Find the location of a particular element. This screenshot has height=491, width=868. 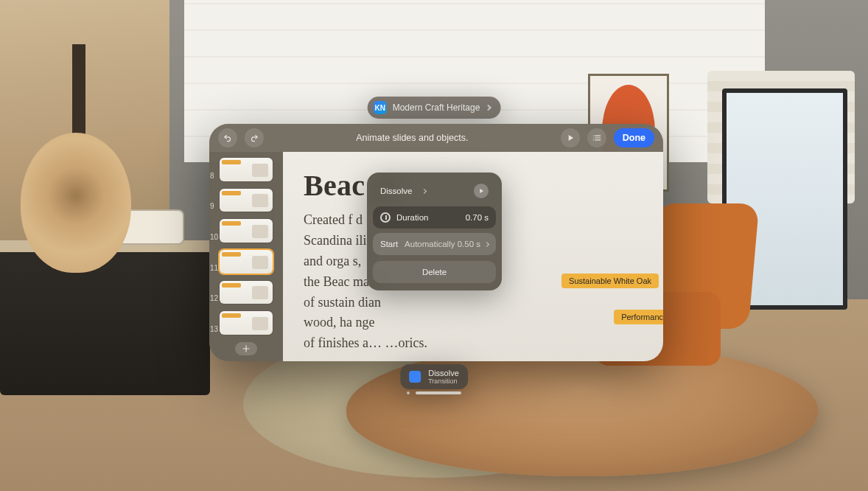

slide-thumb-13: 13 is located at coordinates (246, 323).